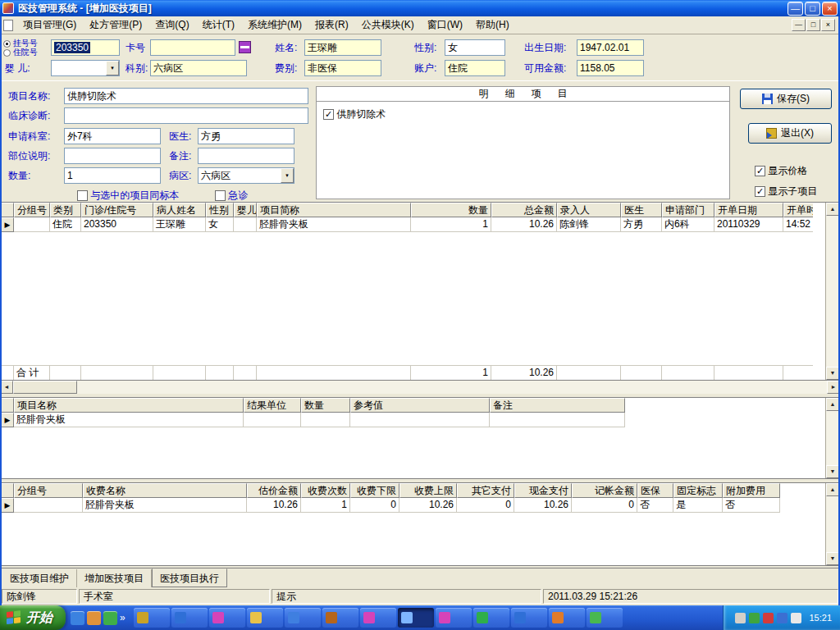 This screenshot has width=840, height=630. Describe the element at coordinates (589, 210) in the screenshot. I see `grid-header-cell: 录入人` at that location.